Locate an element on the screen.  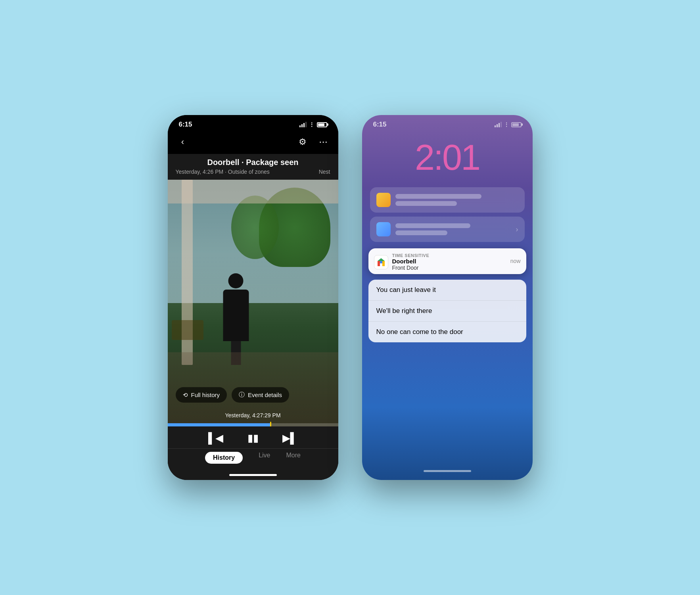
full-history-button: ⟲ Full history is located at coordinates (201, 395).